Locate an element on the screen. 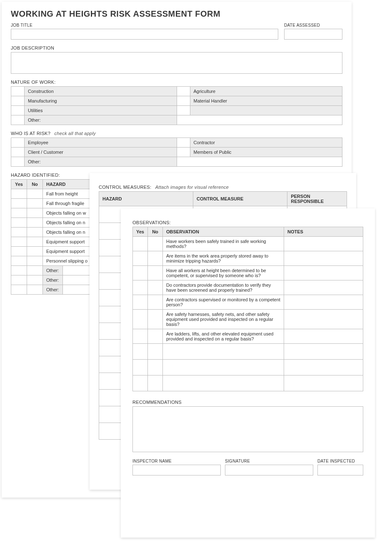 This screenshot has width=392, height=553. control-measures-label: CONTROL MEASURES: Attach images for visu… is located at coordinates (223, 187).